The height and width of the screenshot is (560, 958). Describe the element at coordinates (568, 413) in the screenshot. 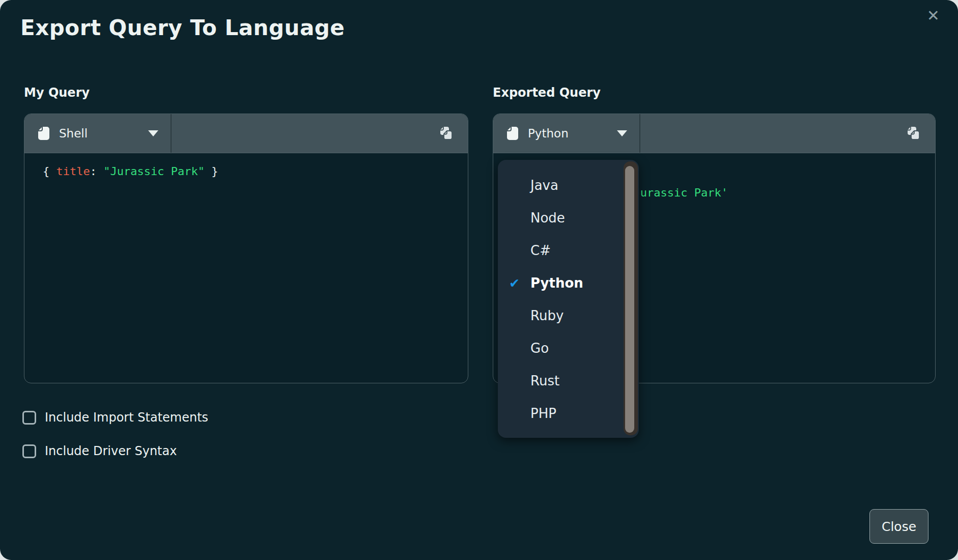

I see `menu-item-php: ✔ PHP` at that location.